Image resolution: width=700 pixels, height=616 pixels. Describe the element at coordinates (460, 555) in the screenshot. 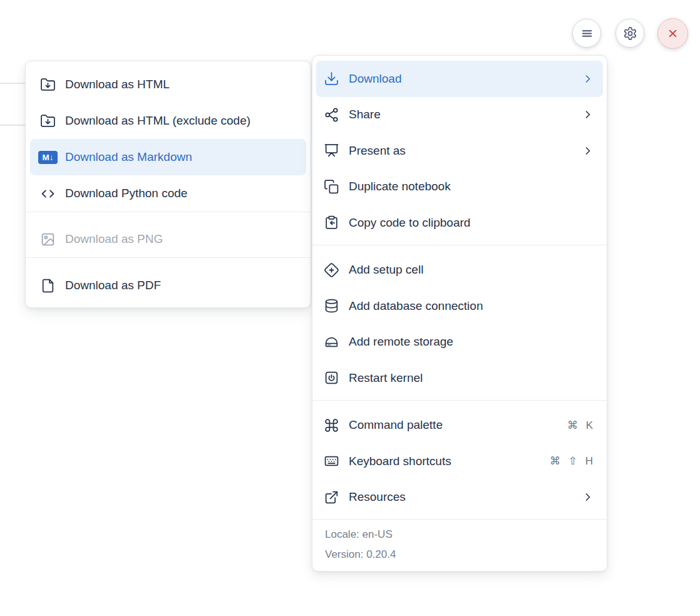

I see `version-text: Version: 0.20.4` at that location.